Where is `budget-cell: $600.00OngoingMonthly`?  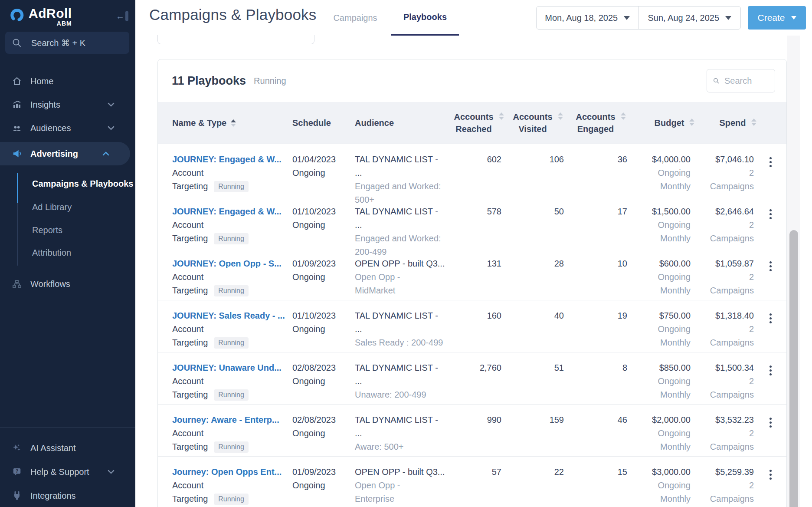 budget-cell: $600.00OngoingMonthly is located at coordinates (659, 274).